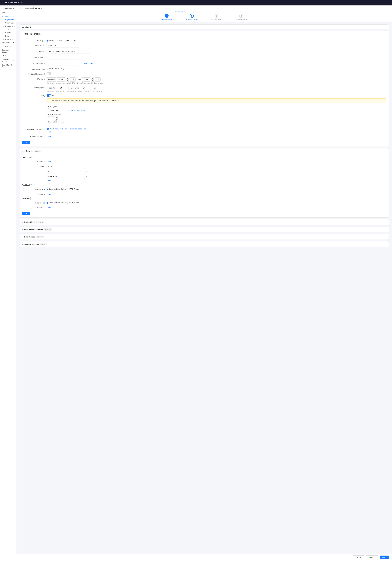 This screenshot has width=392, height=561. Describe the element at coordinates (204, 34) in the screenshot. I see `basic-info-header: ▼ Basic Information` at that location.